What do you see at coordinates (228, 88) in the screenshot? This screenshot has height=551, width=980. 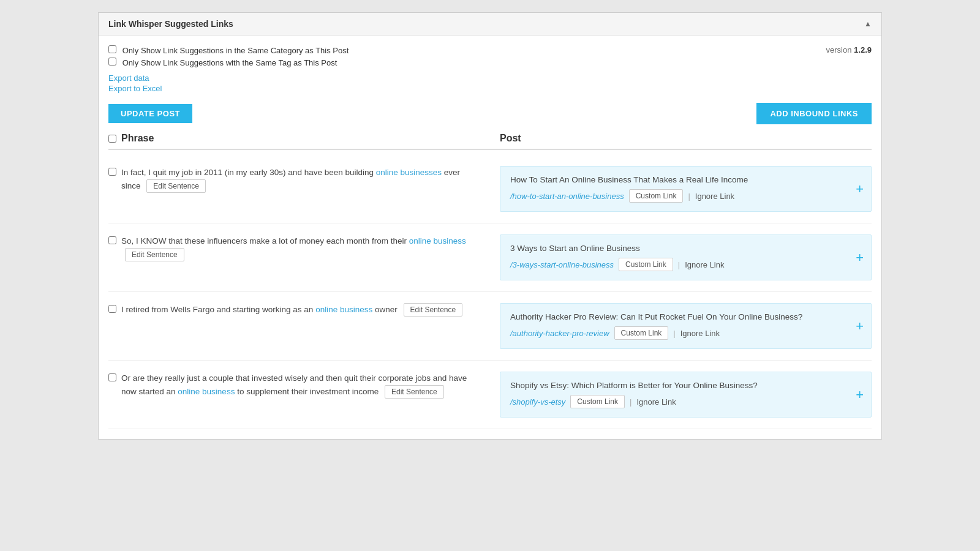 I see `export-excel-link: Export to Excel` at bounding box center [228, 88].